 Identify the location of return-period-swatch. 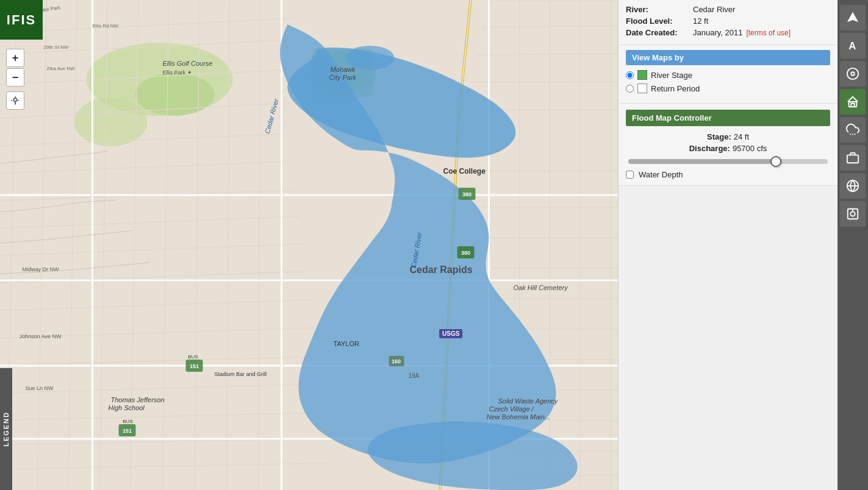
(642, 88).